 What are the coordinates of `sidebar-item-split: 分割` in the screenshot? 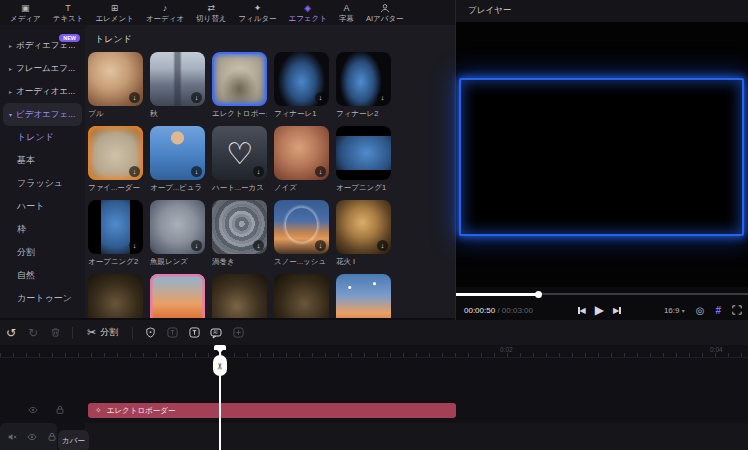 It's located at (42, 252).